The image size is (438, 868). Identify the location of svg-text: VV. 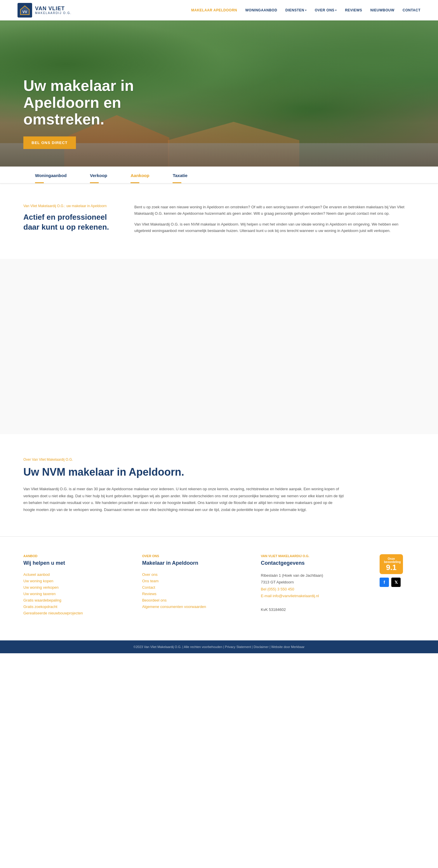
(25, 12).